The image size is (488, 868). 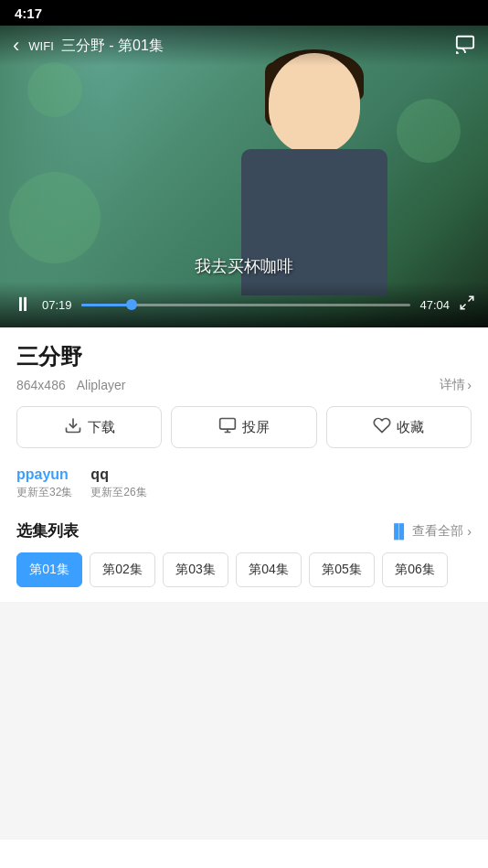 What do you see at coordinates (49, 570) in the screenshot?
I see `episode-button-1: 第01集` at bounding box center [49, 570].